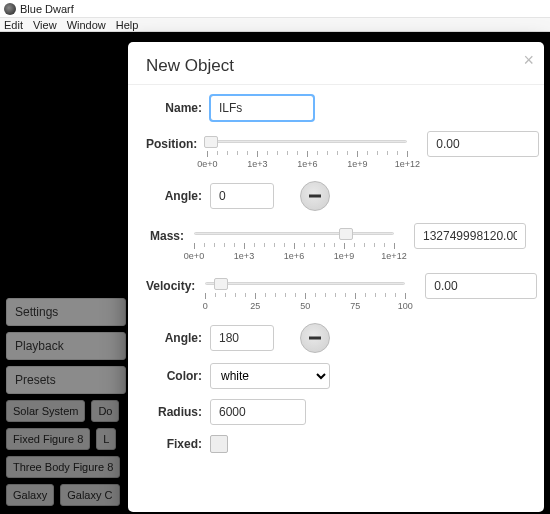 The image size is (550, 514). Describe the element at coordinates (336, 64) in the screenshot. I see `modal-header: New Object ×` at that location.